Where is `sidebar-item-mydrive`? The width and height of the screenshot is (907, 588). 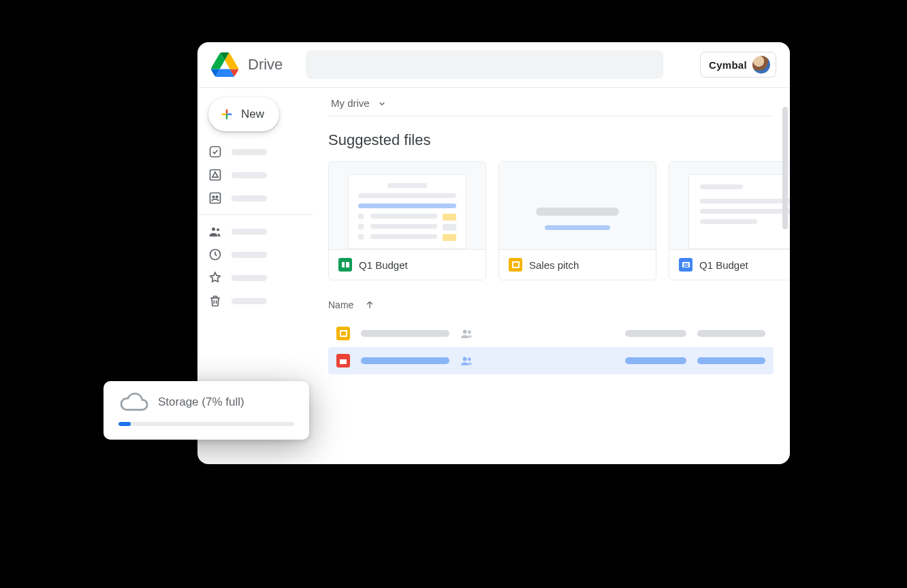 sidebar-item-mydrive is located at coordinates (257, 175).